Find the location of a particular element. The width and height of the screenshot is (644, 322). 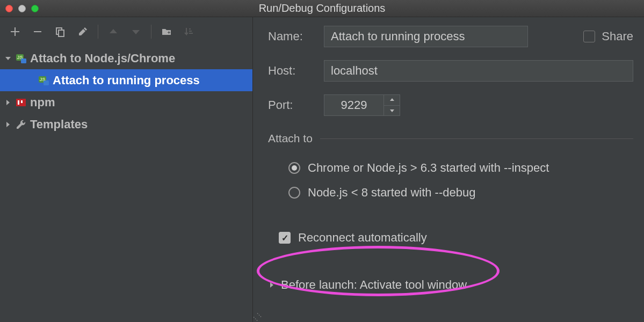

copy-icon is located at coordinates (60, 32).